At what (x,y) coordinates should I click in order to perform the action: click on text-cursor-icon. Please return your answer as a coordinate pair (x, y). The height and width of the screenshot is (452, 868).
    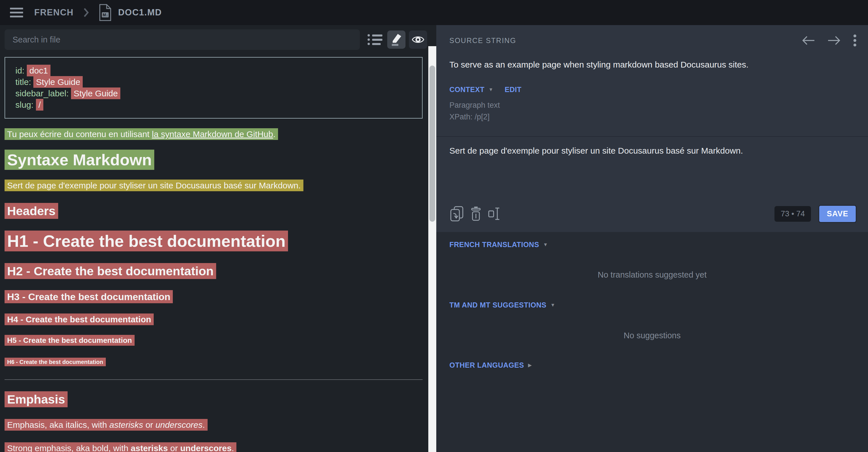
    Looking at the image, I should click on (495, 214).